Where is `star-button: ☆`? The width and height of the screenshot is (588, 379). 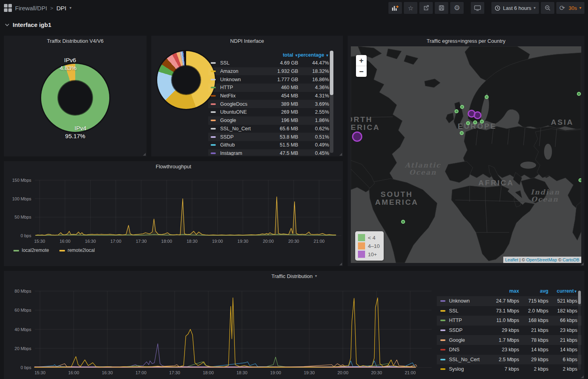 star-button: ☆ is located at coordinates (411, 8).